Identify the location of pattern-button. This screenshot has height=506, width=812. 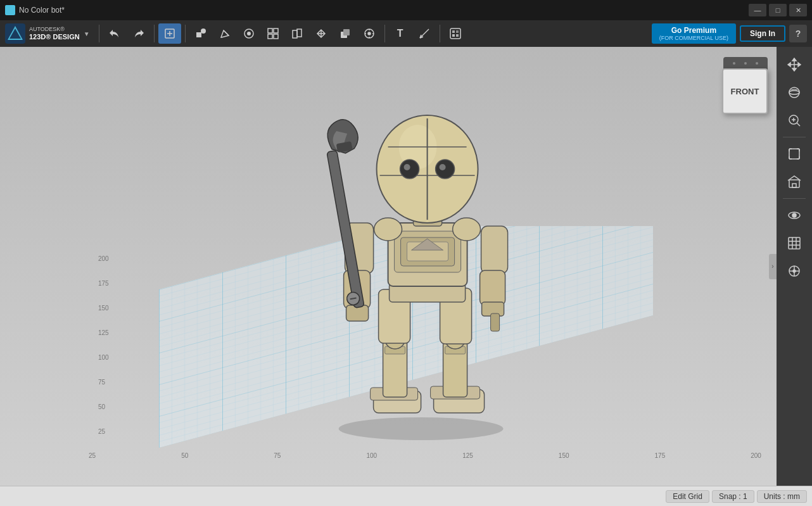
(273, 34).